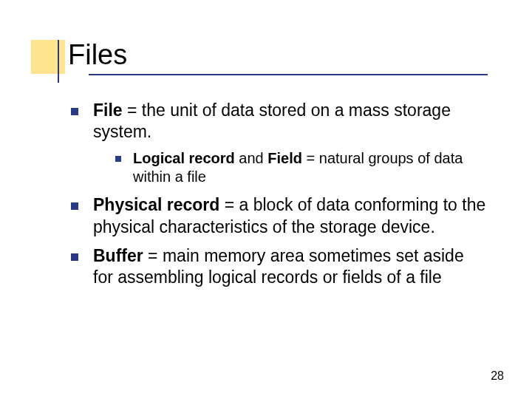  Describe the element at coordinates (279, 267) in the screenshot. I see `list-item: Buffer = main memory area sometimes set …` at that location.